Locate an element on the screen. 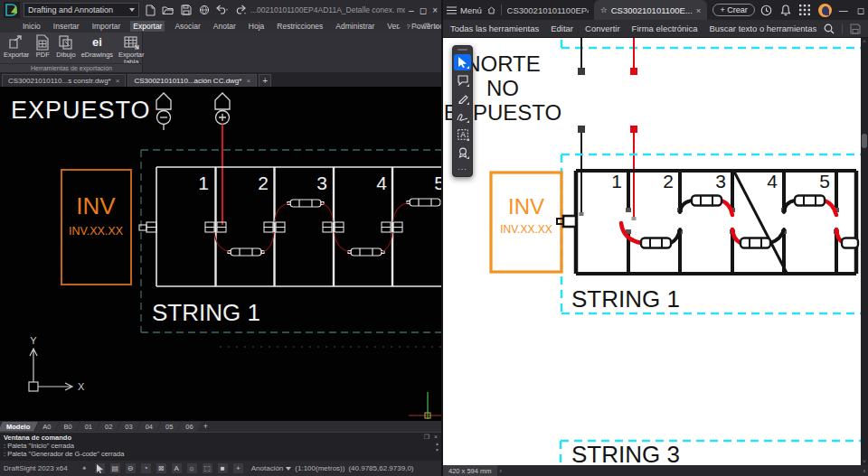 The image size is (868, 476). sheet-tab-04: 04 is located at coordinates (149, 426).